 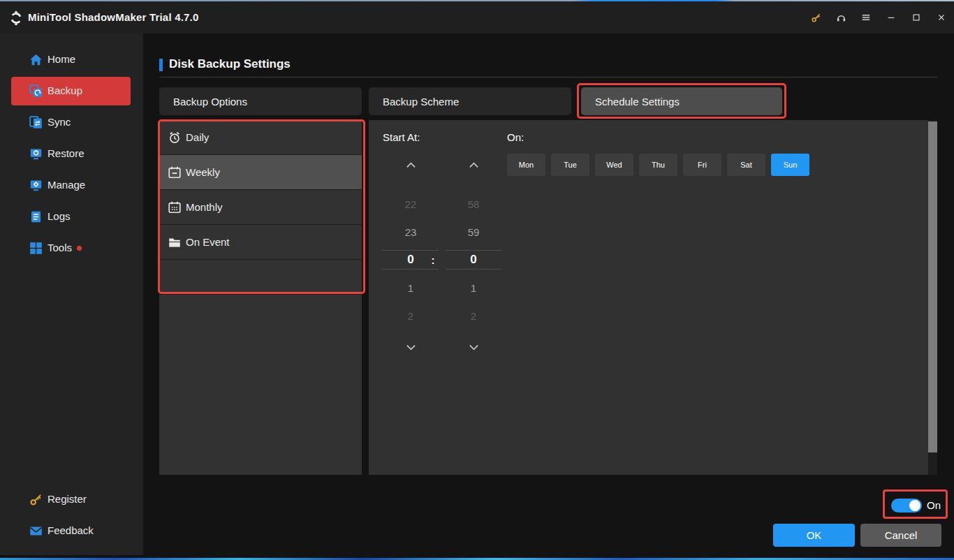 I want to click on tools-icon, so click(x=36, y=249).